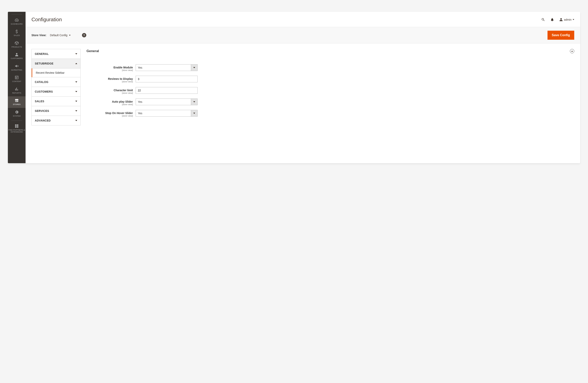 This screenshot has width=588, height=383. Describe the element at coordinates (56, 87) in the screenshot. I see `config-nav: GENERALSETUBRIDGERecent Review SidebarCA…` at that location.